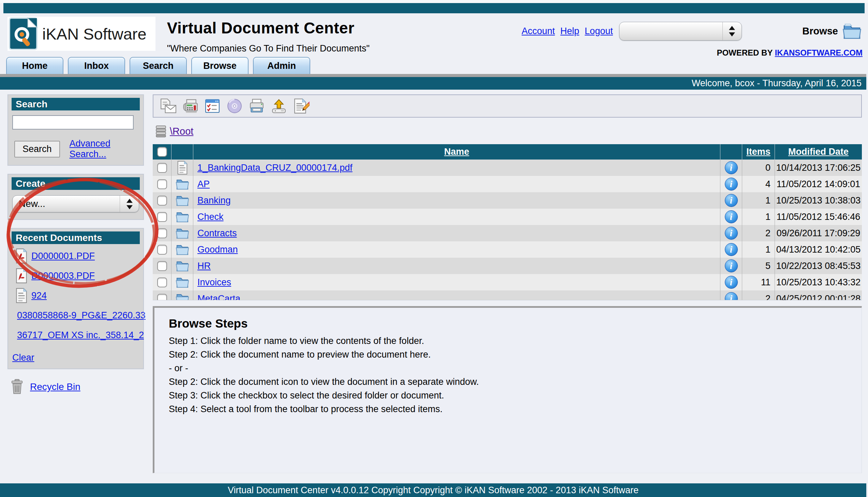  What do you see at coordinates (23, 358) in the screenshot?
I see `clear-recent-link: Clear` at bounding box center [23, 358].